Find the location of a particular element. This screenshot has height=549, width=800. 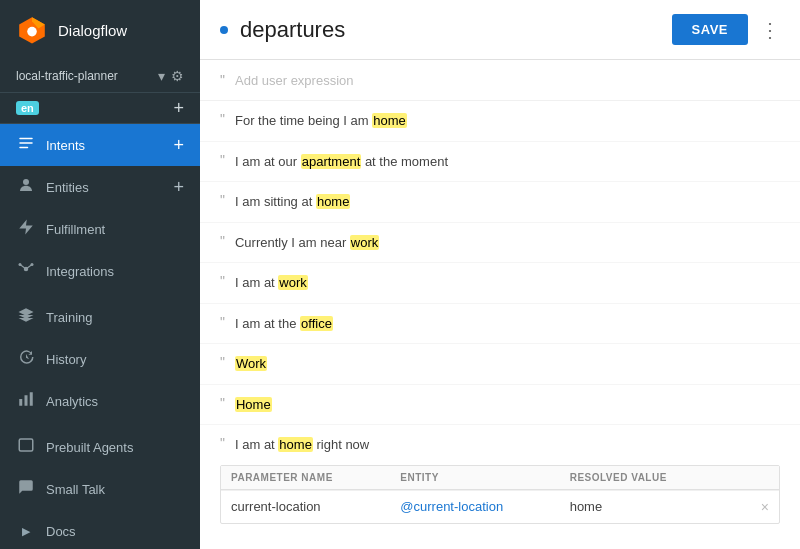

expression-text: For the time being I am home is located at coordinates (508, 121).